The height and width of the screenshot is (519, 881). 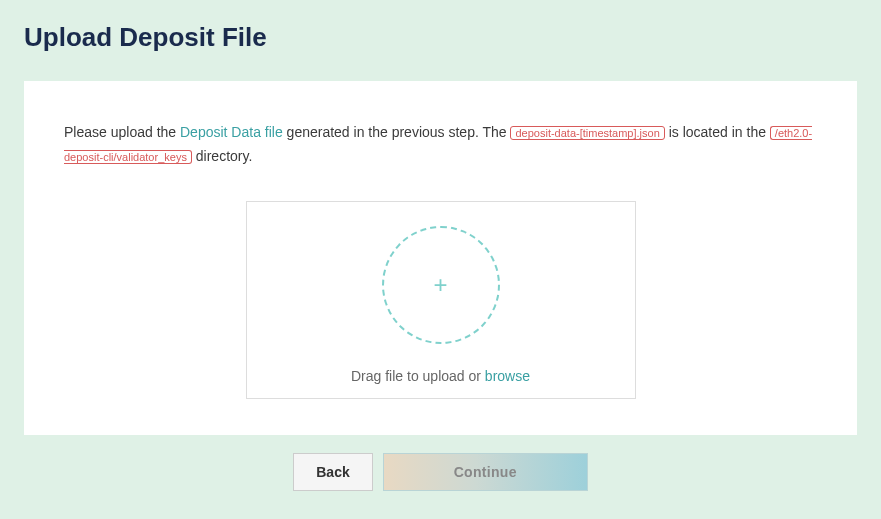 What do you see at coordinates (440, 285) in the screenshot?
I see `plus-icon: +` at bounding box center [440, 285].